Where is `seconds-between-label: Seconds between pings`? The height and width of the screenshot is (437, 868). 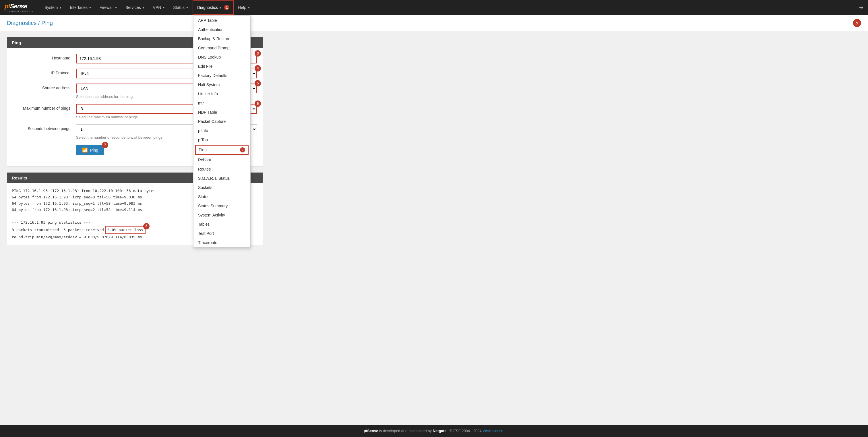
seconds-between-label: Seconds between pings is located at coordinates (44, 128).